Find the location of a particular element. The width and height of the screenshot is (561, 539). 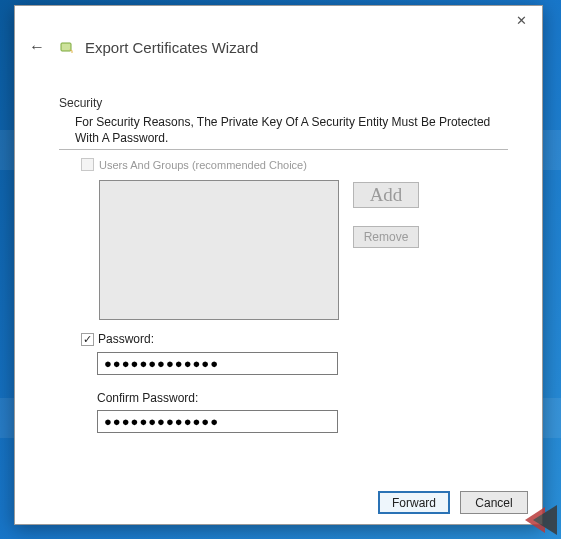

password-input is located at coordinates (218, 364).